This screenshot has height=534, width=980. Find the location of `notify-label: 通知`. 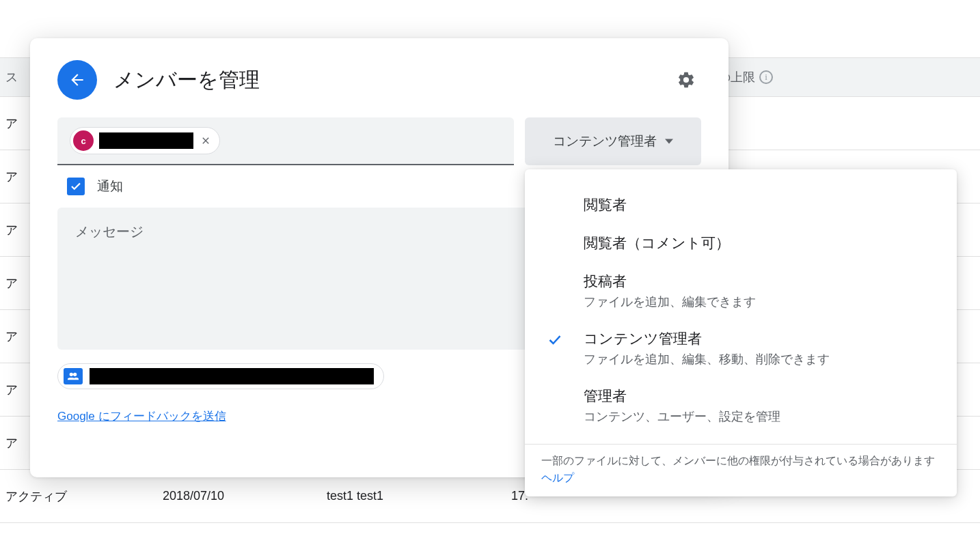

notify-label: 通知 is located at coordinates (110, 186).